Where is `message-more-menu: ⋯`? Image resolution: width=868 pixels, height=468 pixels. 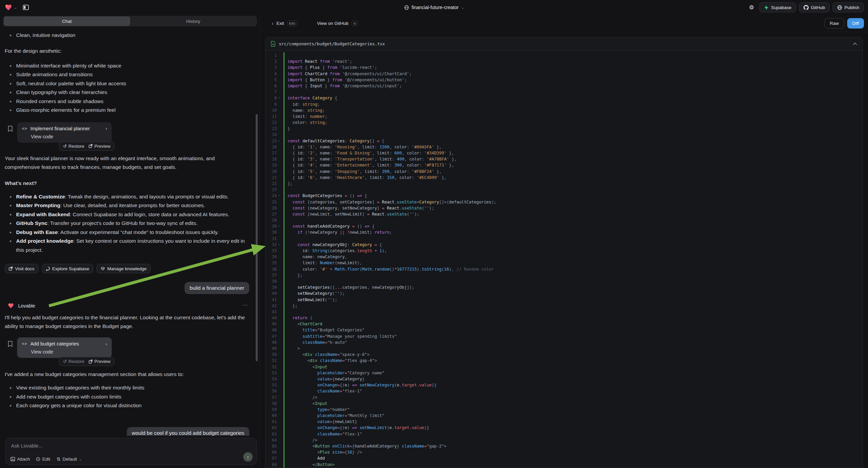 message-more-menu: ⋯ is located at coordinates (245, 305).